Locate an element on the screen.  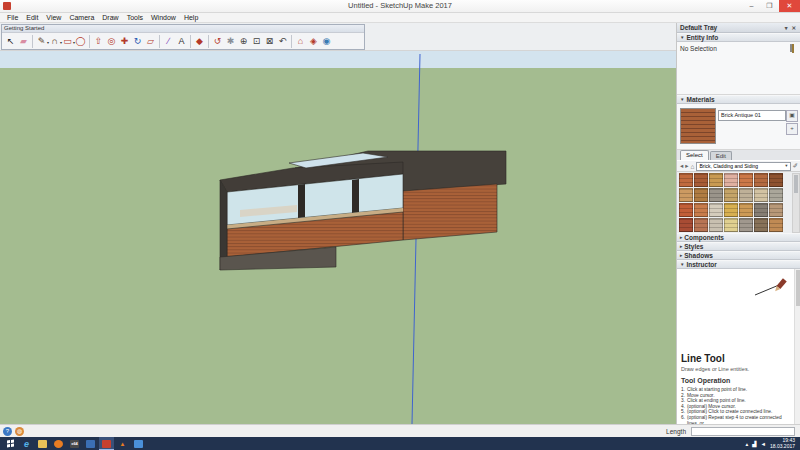
add-location-tool: ◉ is located at coordinates (326, 42).